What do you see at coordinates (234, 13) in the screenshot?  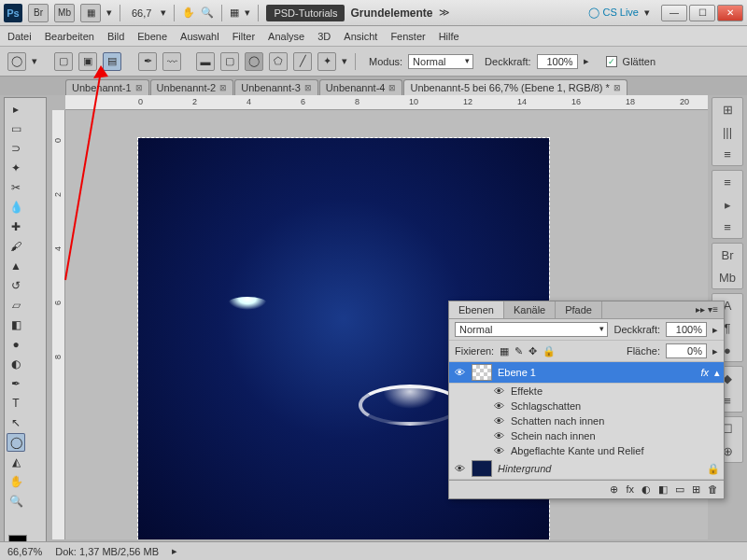 I see `rotate-icon: ▦` at bounding box center [234, 13].